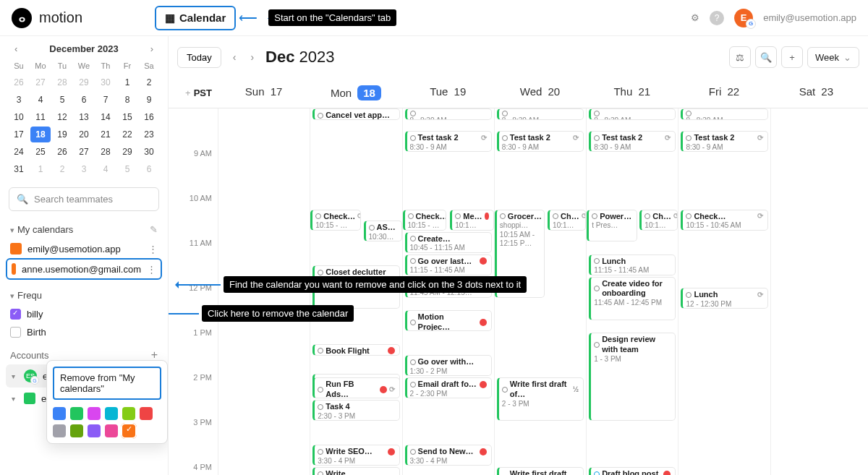  Describe the element at coordinates (723, 292) in the screenshot. I see `day-column: 8 - 8:30 AMTest task 2⟳8:30 - 9 AMCheck……` at that location.